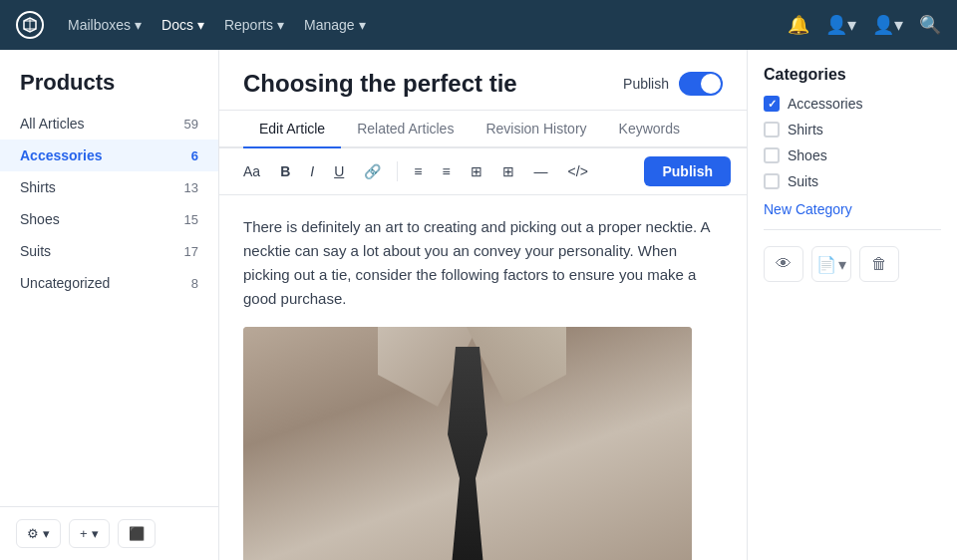 The height and width of the screenshot is (560, 957). Describe the element at coordinates (33, 534) in the screenshot. I see `gear-icon: ⚙` at that location.